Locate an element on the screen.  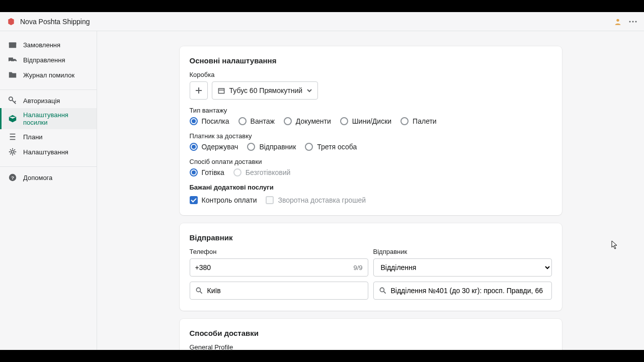
app-title: Nova Poshta Shipping is located at coordinates (55, 22).